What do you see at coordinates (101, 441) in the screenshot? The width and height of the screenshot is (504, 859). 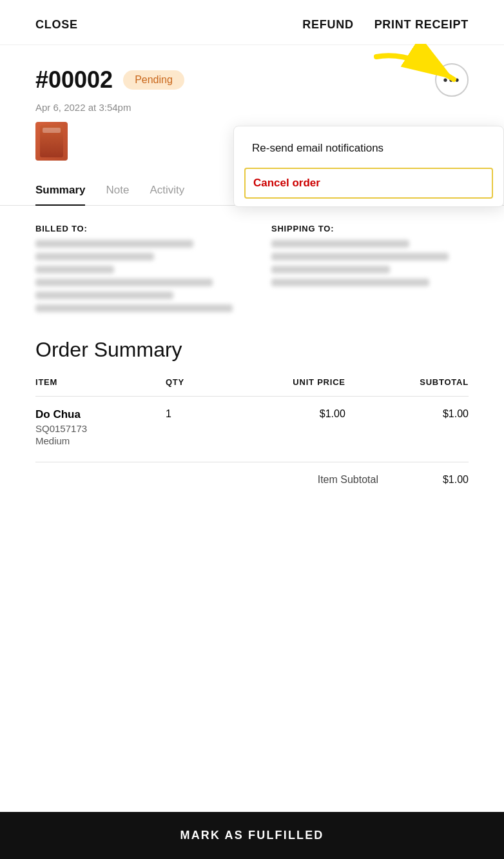 I see `item-variant: Medium` at bounding box center [101, 441].